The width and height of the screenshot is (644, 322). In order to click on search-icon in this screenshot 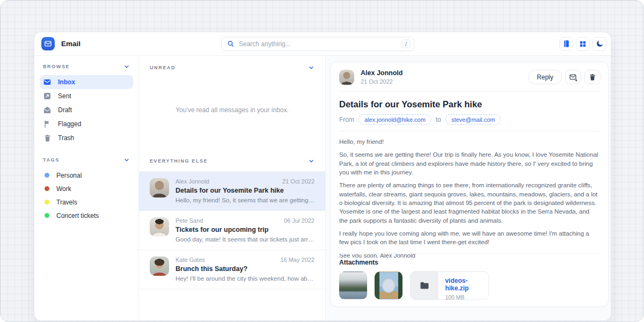, I will do `click(231, 44)`.